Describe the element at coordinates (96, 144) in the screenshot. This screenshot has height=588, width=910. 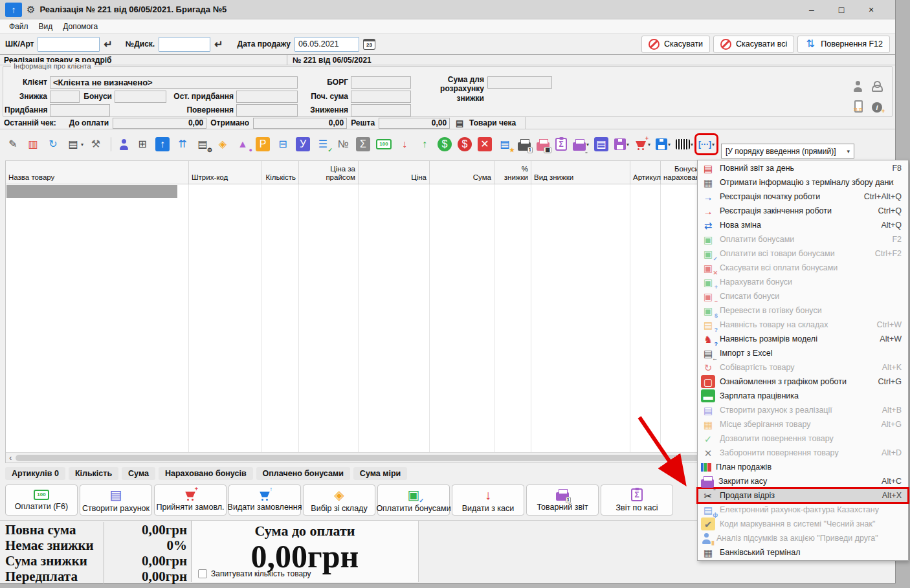
I see `toolbar-button: ⚒` at that location.